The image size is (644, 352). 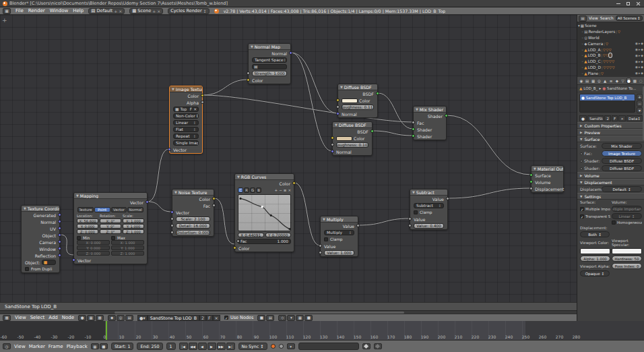 What do you see at coordinates (626, 209) in the screenshot?
I see `volume-sampling-dropdown: Multiple Importance` at bounding box center [626, 209].